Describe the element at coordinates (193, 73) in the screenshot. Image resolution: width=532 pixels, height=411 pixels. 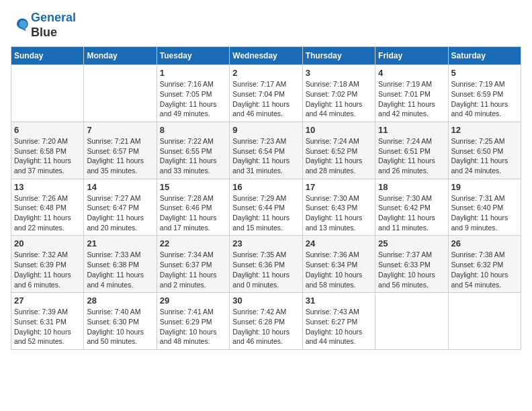
I see `day-number: 1` at that location.